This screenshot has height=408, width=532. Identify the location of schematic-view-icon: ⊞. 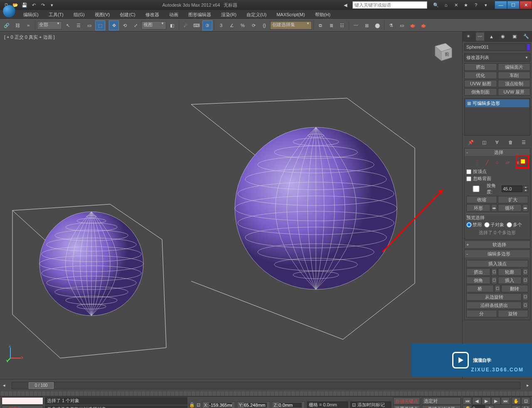
(367, 25).